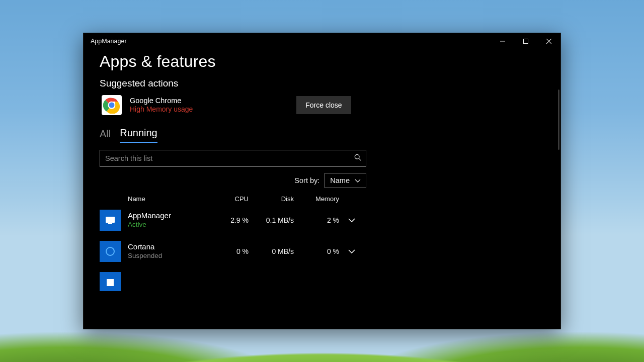 This screenshot has width=644, height=362. What do you see at coordinates (526, 41) in the screenshot?
I see `window-controls` at bounding box center [526, 41].